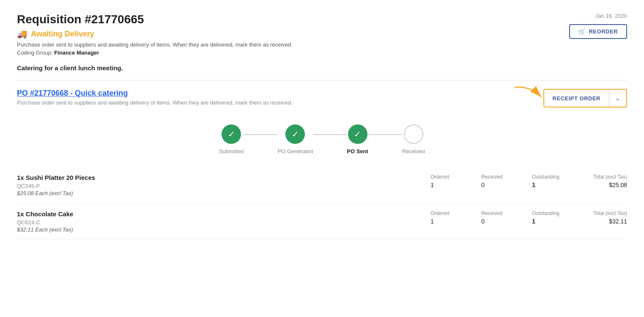 The image size is (644, 317). Describe the element at coordinates (443, 181) in the screenshot. I see `item-ordered-1: Ordered 1` at that location.